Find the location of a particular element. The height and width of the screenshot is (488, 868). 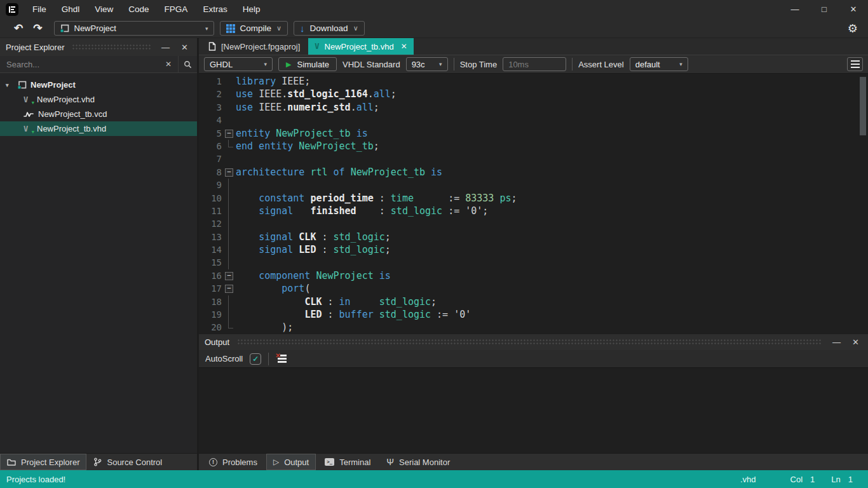

code-line: 18 CLK : in std_logic; is located at coordinates (534, 302).